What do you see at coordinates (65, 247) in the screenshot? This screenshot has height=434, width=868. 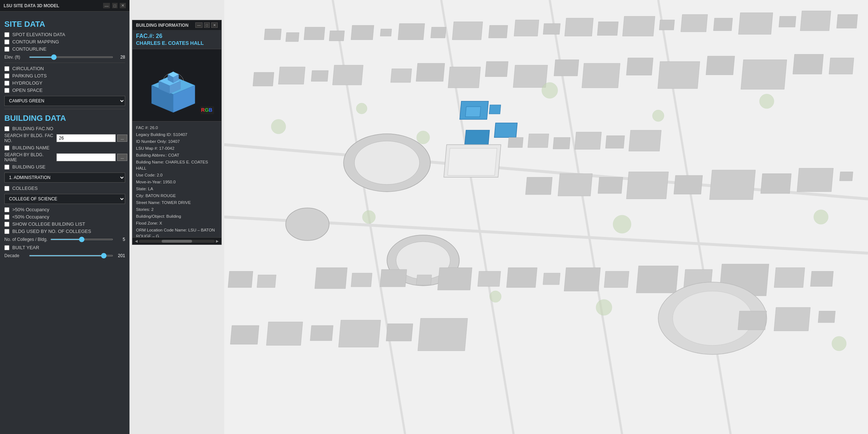 I see `built-year-row: BUILT YEAR` at bounding box center [65, 247].